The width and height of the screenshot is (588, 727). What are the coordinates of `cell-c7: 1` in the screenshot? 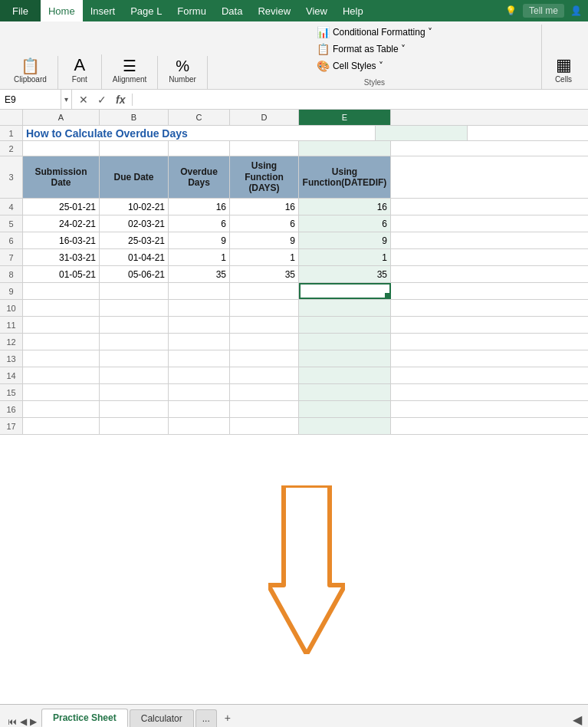 It's located at (199, 258).